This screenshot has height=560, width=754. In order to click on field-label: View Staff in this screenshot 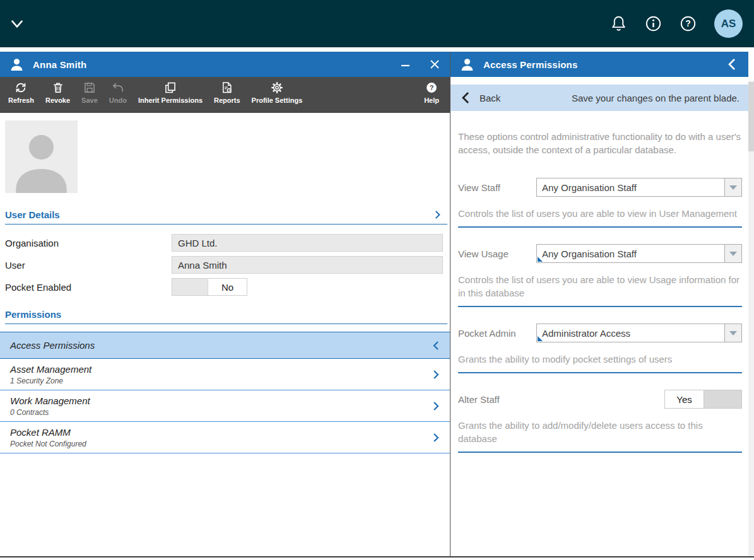, I will do `click(480, 188)`.